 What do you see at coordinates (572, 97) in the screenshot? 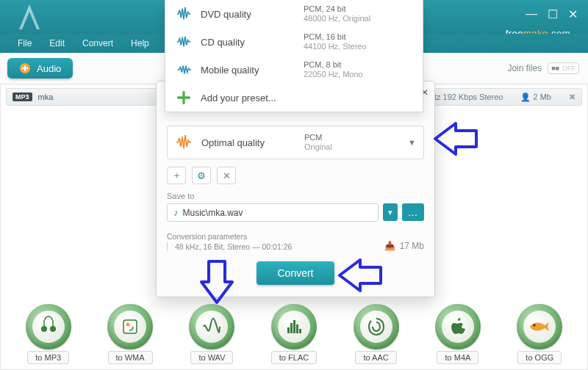
I see `file-remove-button: ✖` at bounding box center [572, 97].